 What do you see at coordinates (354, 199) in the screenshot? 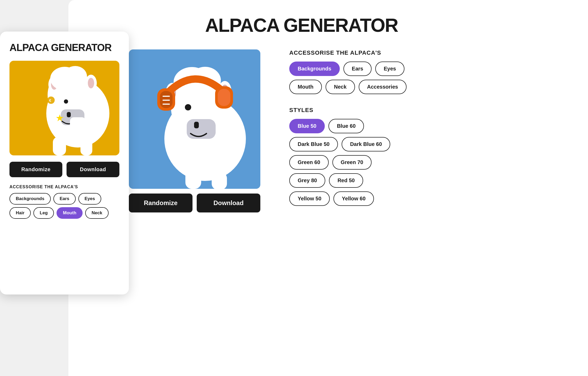
I see `pill-yellow60: Yellow 60` at bounding box center [354, 199].